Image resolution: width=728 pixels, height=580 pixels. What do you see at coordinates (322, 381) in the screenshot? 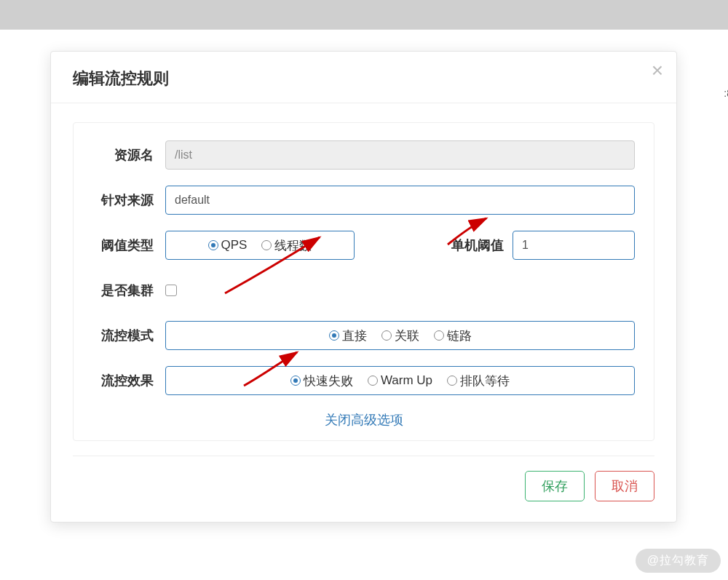
I see `radio-effect-fail: 快速失败` at bounding box center [322, 381].